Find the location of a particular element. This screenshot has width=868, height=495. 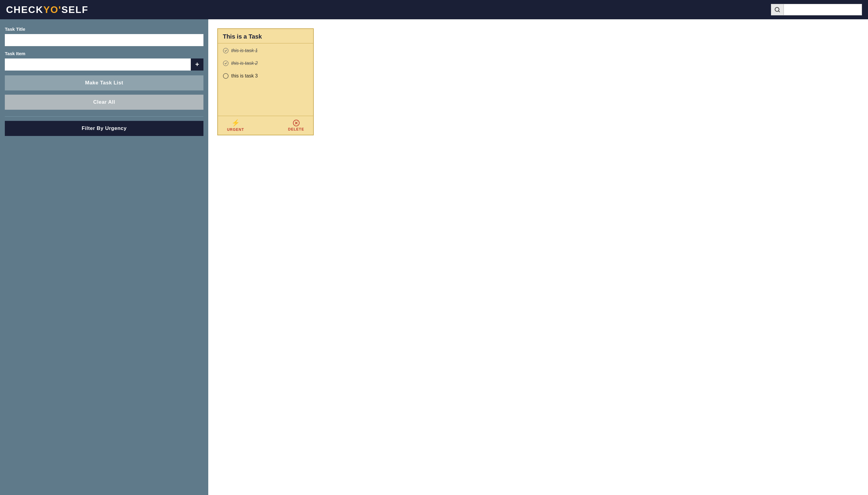

clear-all-button: Clear All is located at coordinates (104, 102).